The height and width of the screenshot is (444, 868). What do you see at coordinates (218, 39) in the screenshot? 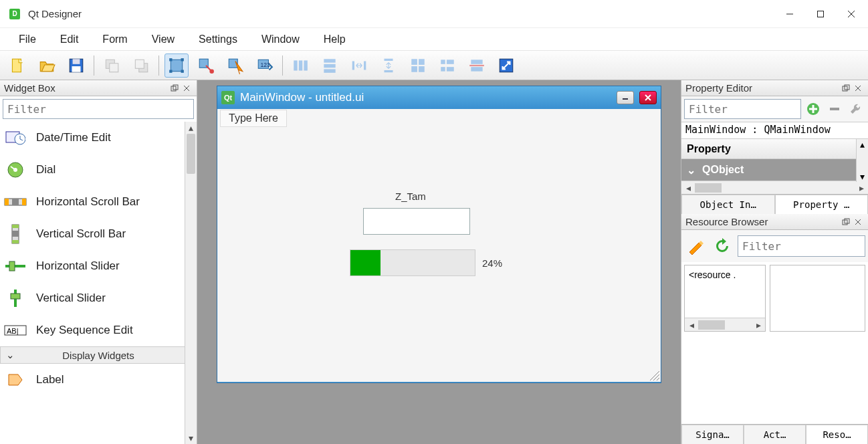
I see `menu-settings: Settings` at bounding box center [218, 39].